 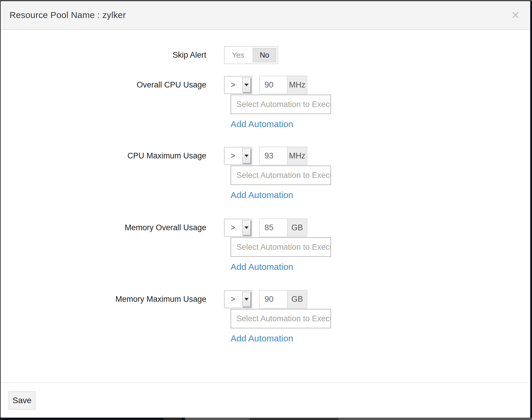 I want to click on memory-overall-usage-label: Memory Overall Usage, so click(x=103, y=228).